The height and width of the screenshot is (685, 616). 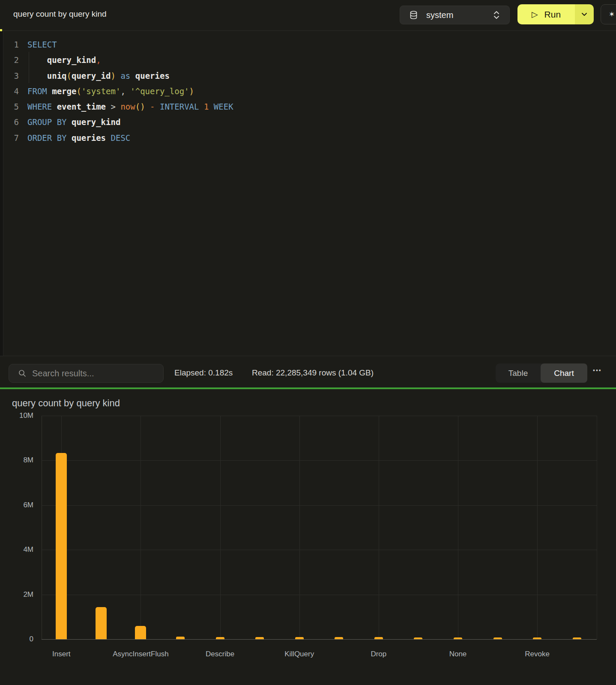 I want to click on chevron-down-icon, so click(x=584, y=15).